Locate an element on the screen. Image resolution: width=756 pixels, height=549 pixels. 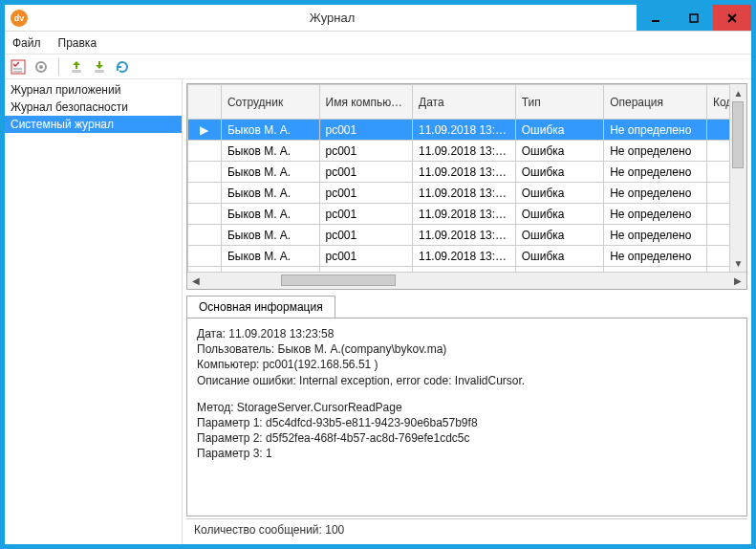
detail-param2: Параметр 2: d5f52fea-468f-4b57-ac8d-769e… is located at coordinates (466, 438).